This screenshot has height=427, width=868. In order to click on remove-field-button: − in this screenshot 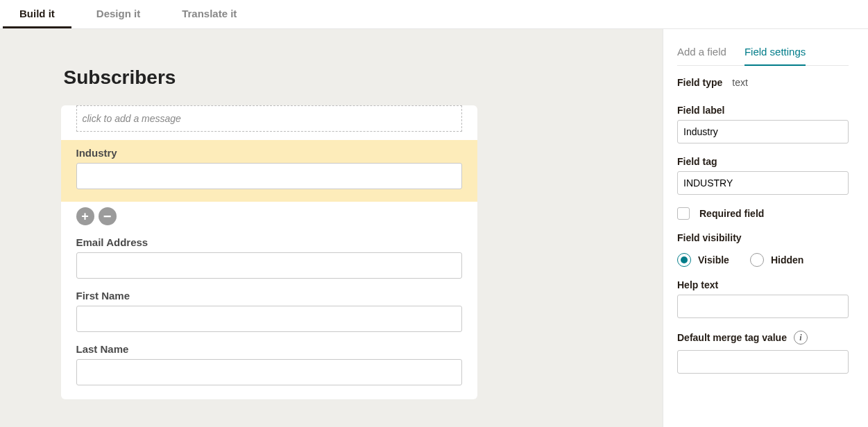, I will do `click(108, 216)`.